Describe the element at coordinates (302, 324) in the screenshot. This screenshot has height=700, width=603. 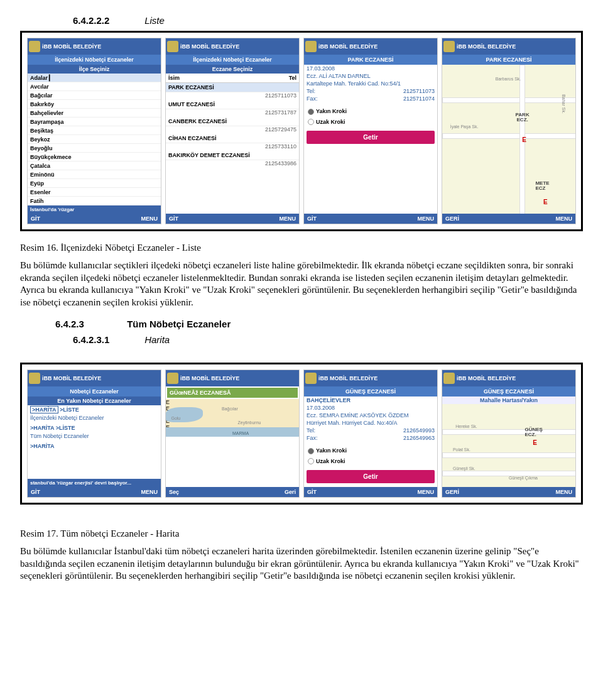
I see `section-heading-tum-nobetci: 6.4.2.3 Tüm Nöbetçi Eczaneler` at that location.